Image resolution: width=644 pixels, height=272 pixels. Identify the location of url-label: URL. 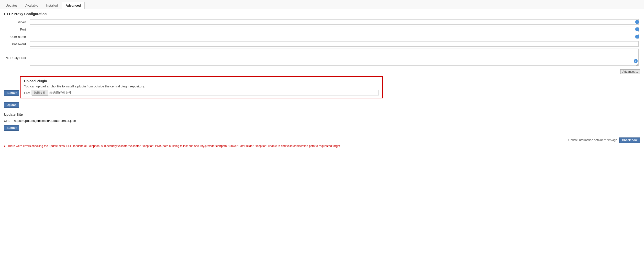
(8, 121).